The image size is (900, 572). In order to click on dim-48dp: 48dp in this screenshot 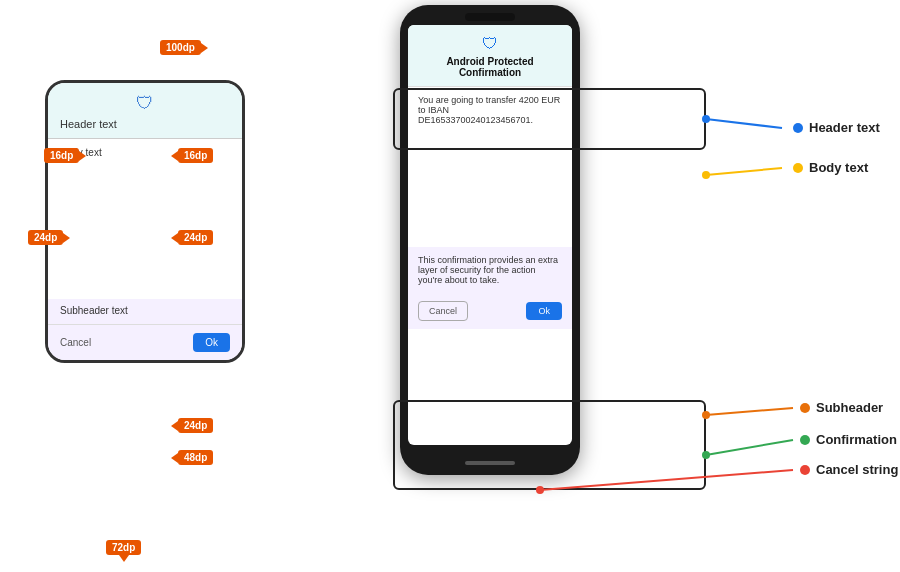, I will do `click(196, 458)`.